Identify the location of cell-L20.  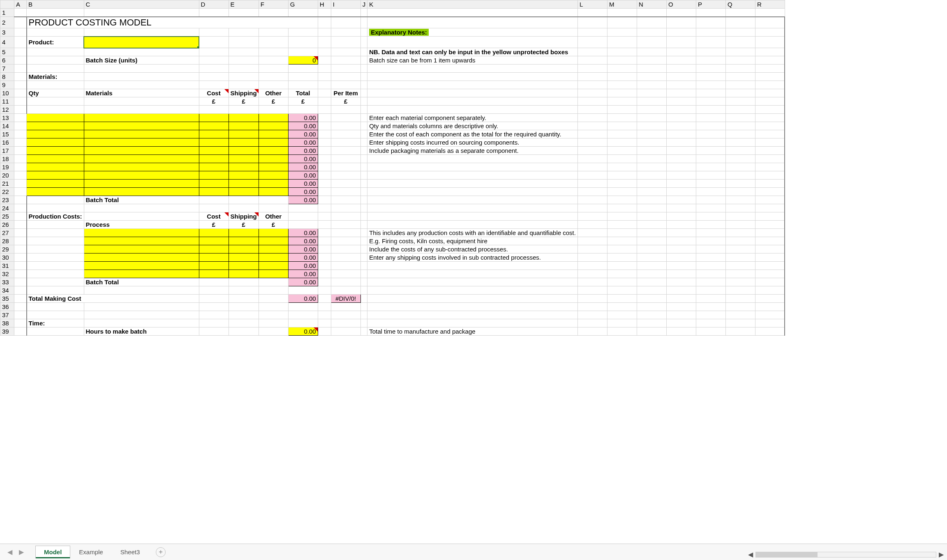
(592, 175).